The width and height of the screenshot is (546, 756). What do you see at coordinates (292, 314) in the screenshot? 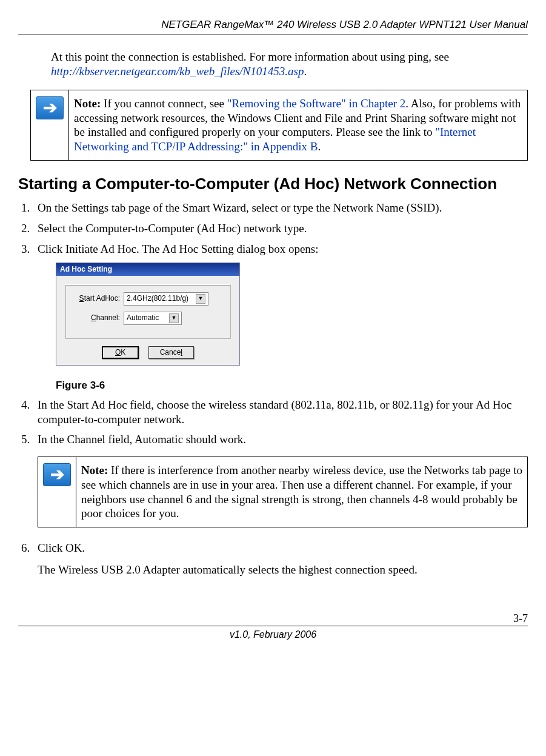
I see `dialog-figure: Ad Hoc Setting Start AdHoc: 2.4GHz(802.1…` at bounding box center [292, 314].